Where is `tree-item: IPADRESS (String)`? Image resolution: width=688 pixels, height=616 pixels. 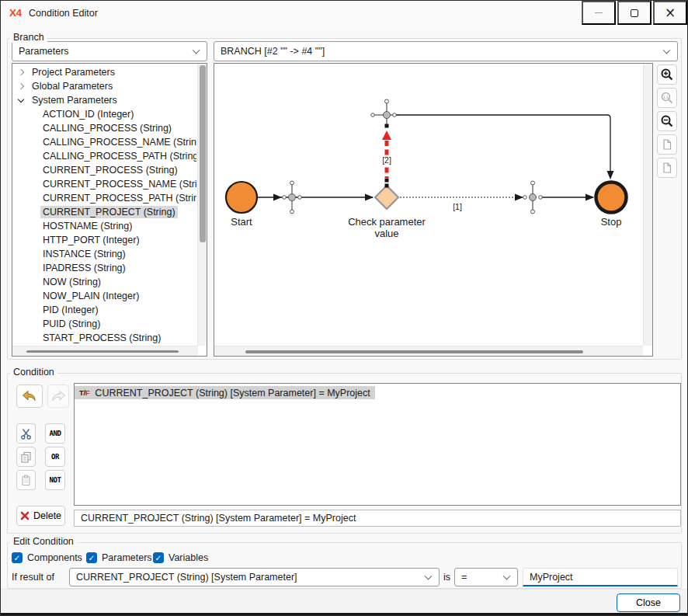
tree-item: IPADRESS (String) is located at coordinates (104, 268).